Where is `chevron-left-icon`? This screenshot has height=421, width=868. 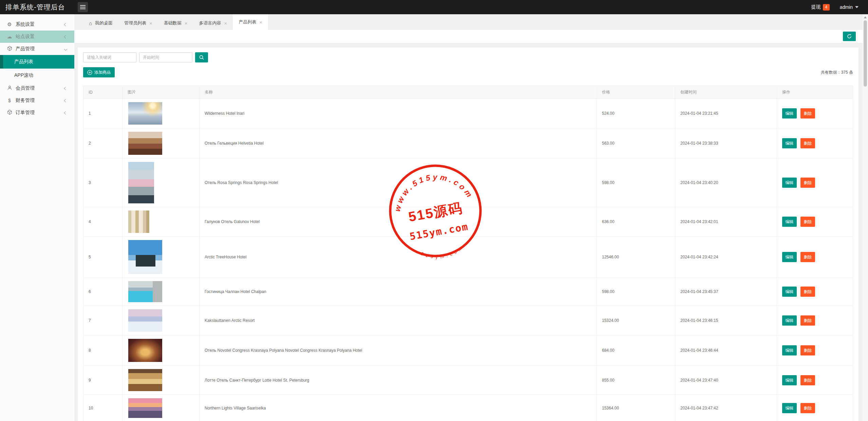
chevron-left-icon is located at coordinates (66, 113).